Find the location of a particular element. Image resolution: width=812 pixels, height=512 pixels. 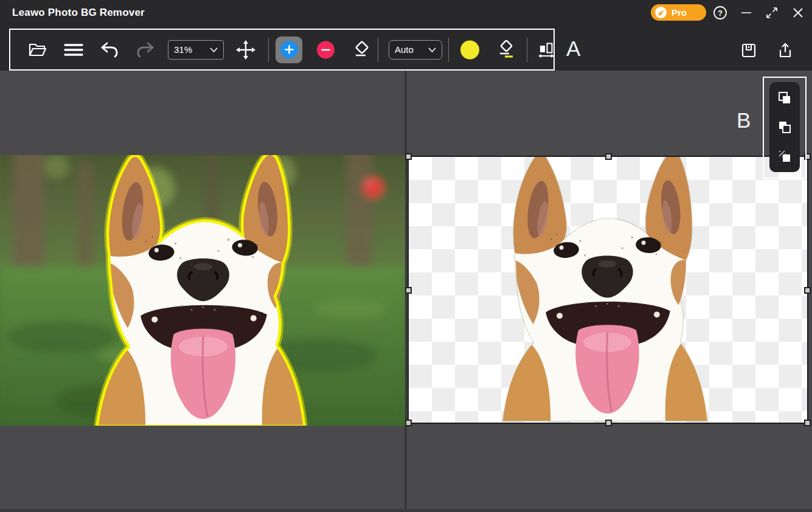

export-button is located at coordinates (785, 52).